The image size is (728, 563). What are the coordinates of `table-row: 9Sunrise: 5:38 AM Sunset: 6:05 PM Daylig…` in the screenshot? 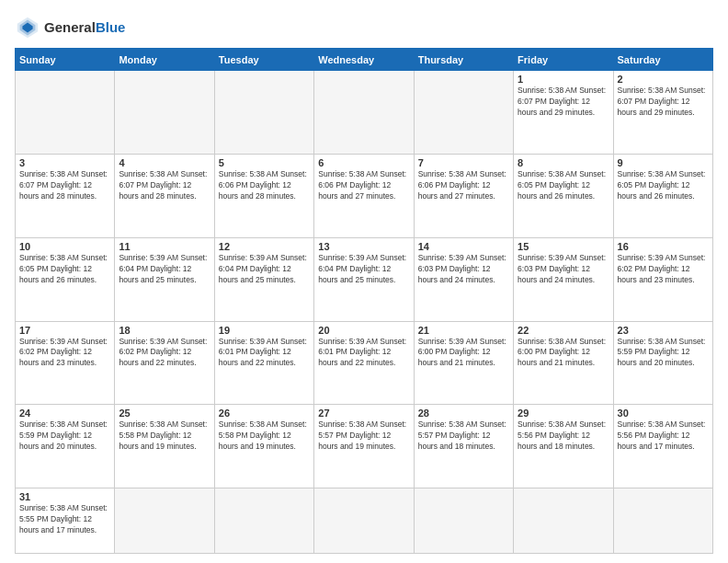 It's located at (663, 195).